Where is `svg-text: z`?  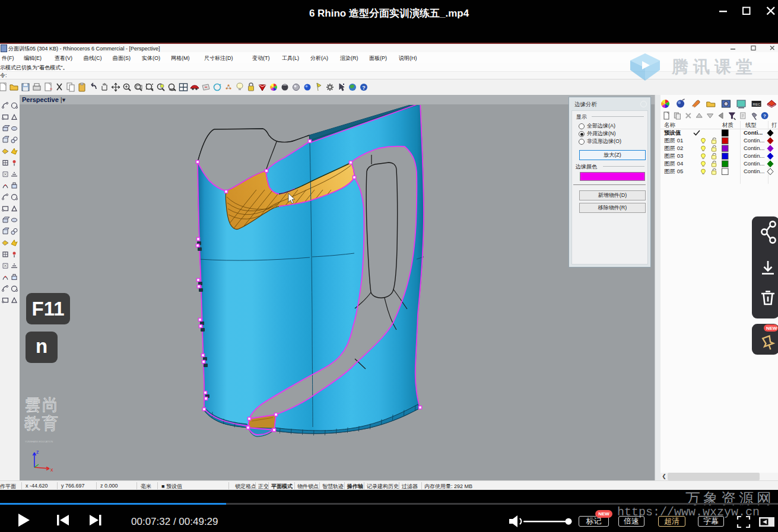
svg-text: z is located at coordinates (38, 452).